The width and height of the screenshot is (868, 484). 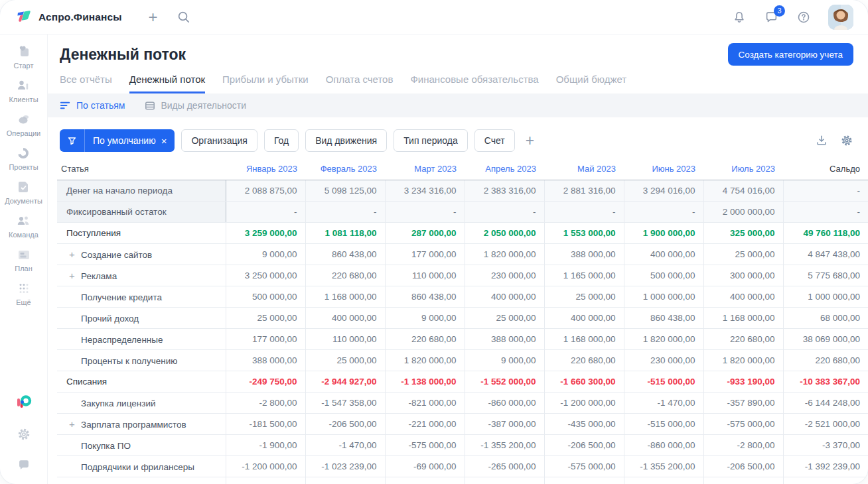 I want to click on row-label: +Зарплата программистов, so click(x=141, y=424).